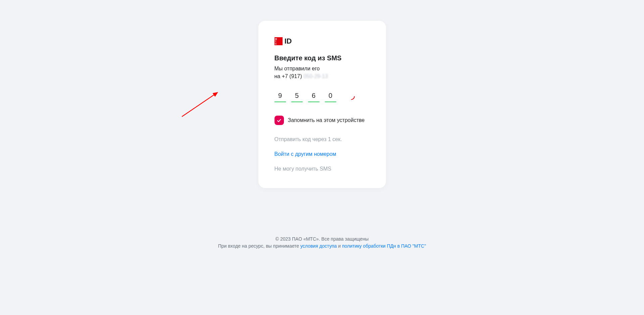 The height and width of the screenshot is (315, 644). Describe the element at coordinates (322, 169) in the screenshot. I see `cant-receive-sms-link: Не могу получить SMS` at that location.